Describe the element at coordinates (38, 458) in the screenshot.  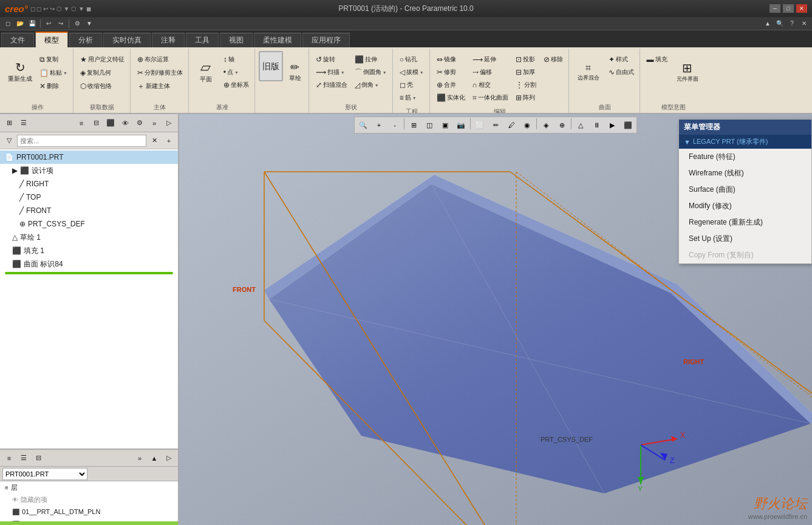
I see `bp-btn-cols: ⊟` at that location.